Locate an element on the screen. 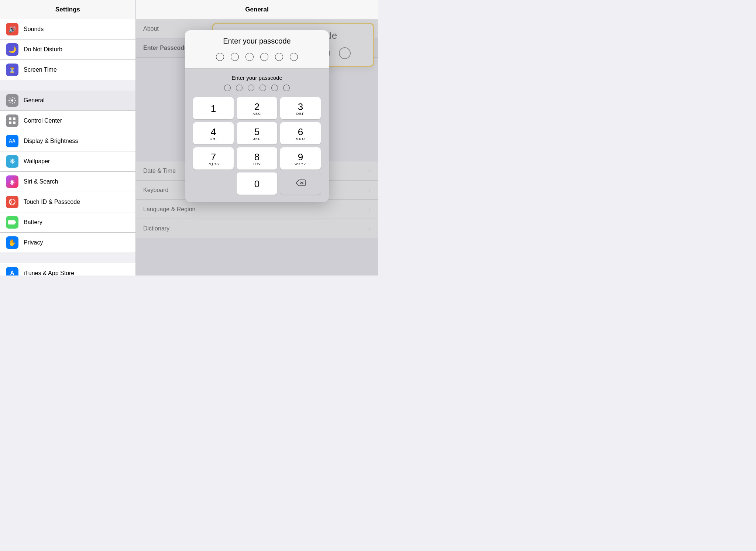 Image resolution: width=756 pixels, height=551 pixels. sidebar-item-touch-id: Touch ID & Passcode is located at coordinates (68, 202).